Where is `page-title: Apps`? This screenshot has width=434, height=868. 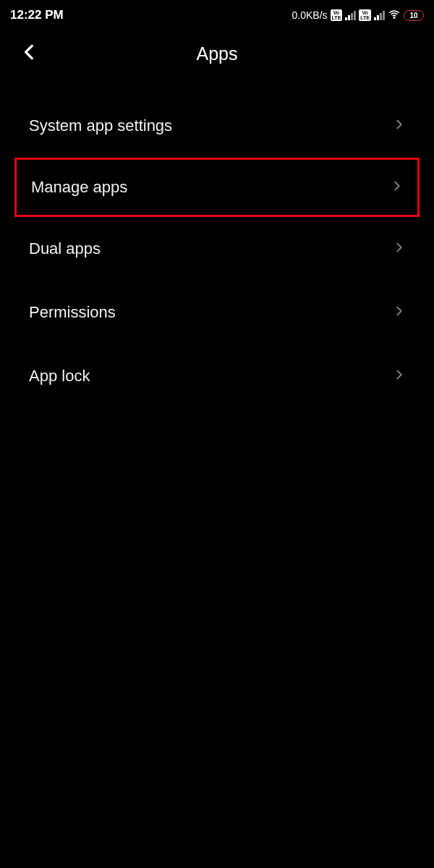
page-title: Apps is located at coordinates (217, 54).